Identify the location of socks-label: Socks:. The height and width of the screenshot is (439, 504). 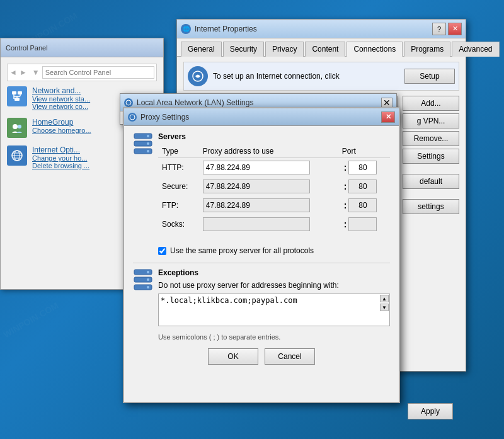
(179, 224).